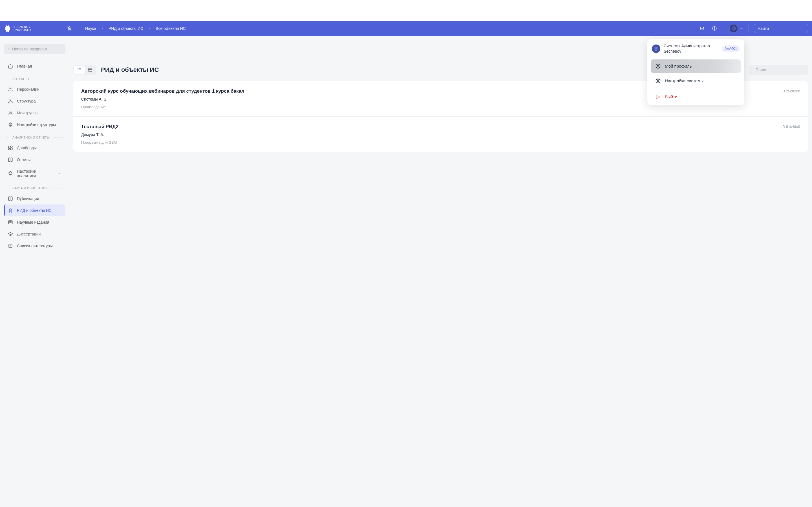 Image resolution: width=812 pixels, height=507 pixels. I want to click on item-id: ID 91c4da9, so click(791, 127).